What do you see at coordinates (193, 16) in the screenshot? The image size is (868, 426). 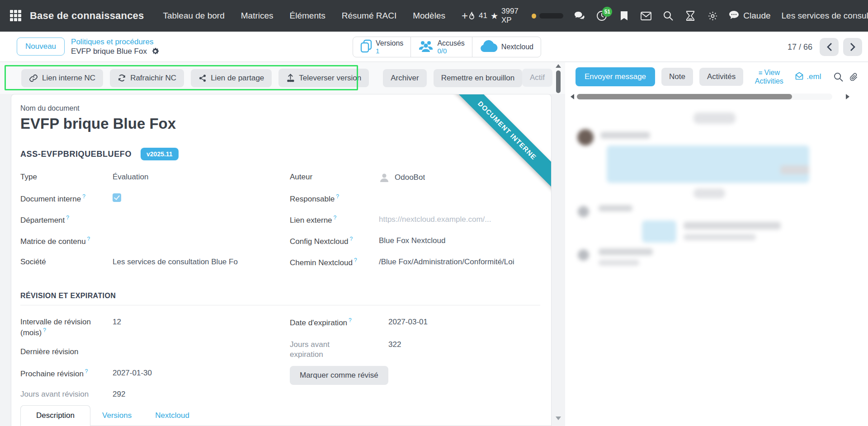 I see `menu-tableau-de-bord: Tableau de bord` at bounding box center [193, 16].